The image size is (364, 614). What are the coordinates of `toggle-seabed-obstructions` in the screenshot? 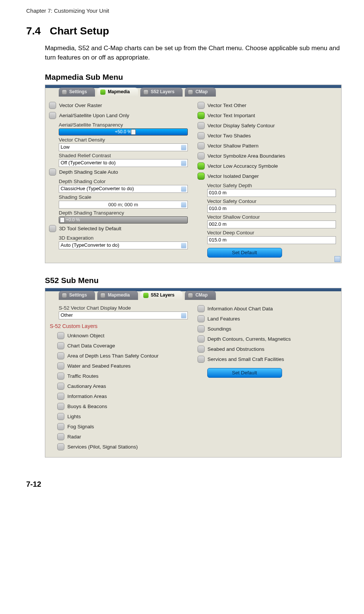 It's located at (201, 349).